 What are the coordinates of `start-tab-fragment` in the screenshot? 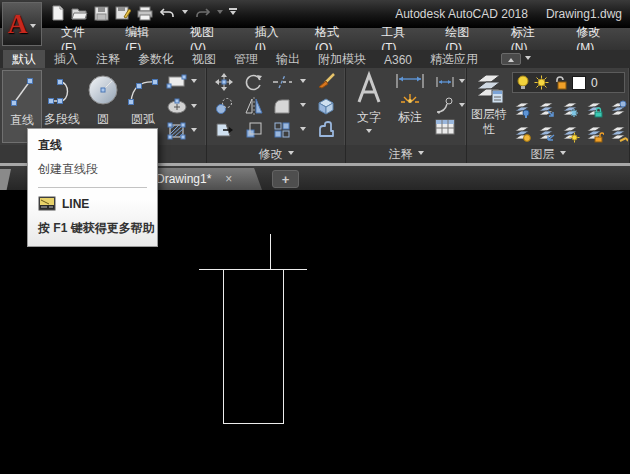 It's located at (6, 180).